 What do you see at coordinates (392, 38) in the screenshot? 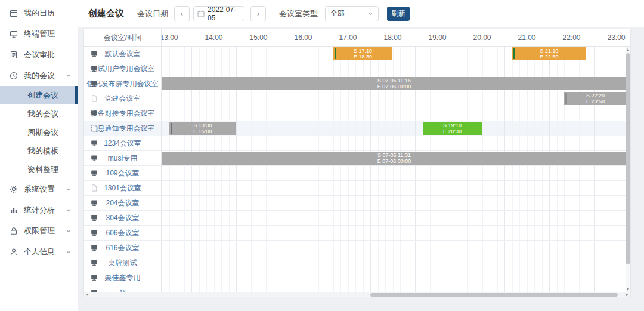
I see `time-tick-1800: 18:00` at bounding box center [392, 38].